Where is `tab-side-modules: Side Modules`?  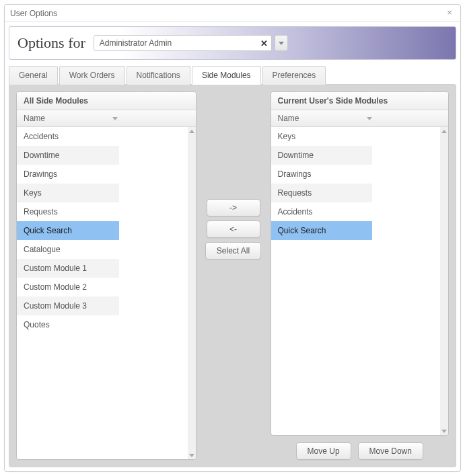
tab-side-modules: Side Modules is located at coordinates (226, 75).